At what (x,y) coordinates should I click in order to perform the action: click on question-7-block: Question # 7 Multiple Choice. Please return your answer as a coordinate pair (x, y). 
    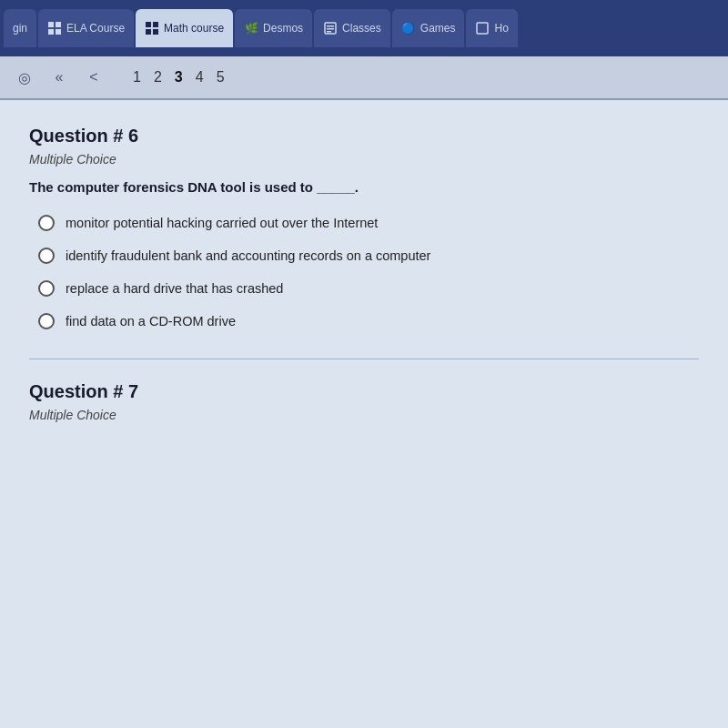
    Looking at the image, I should click on (364, 402).